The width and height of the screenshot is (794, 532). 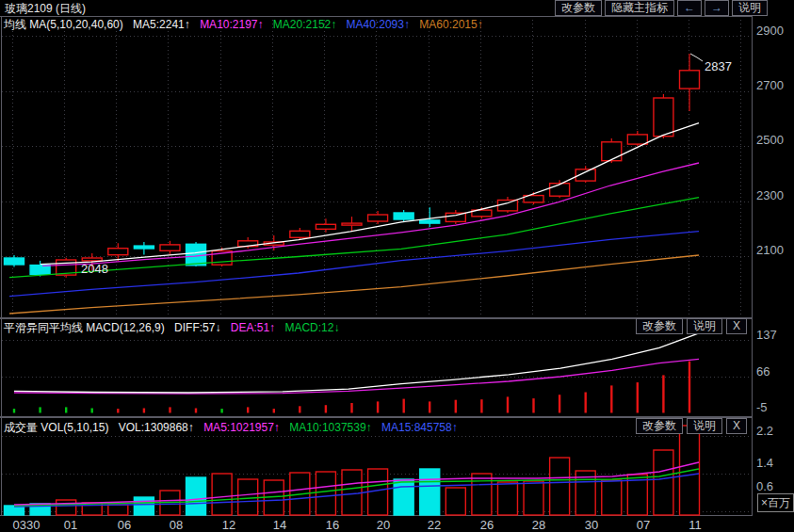 I want to click on help-button: 说明, so click(x=750, y=8).